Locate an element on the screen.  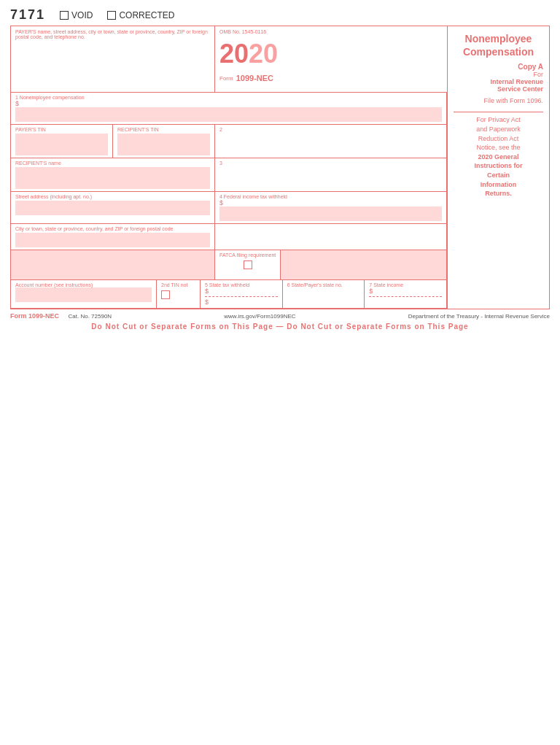
field4-dollar: $ is located at coordinates (331, 203).